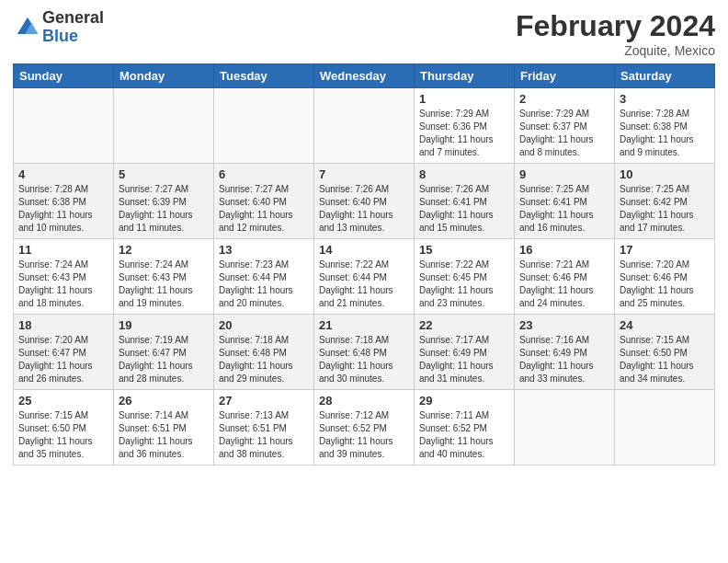  Describe the element at coordinates (63, 250) in the screenshot. I see `day-number: 11` at that location.